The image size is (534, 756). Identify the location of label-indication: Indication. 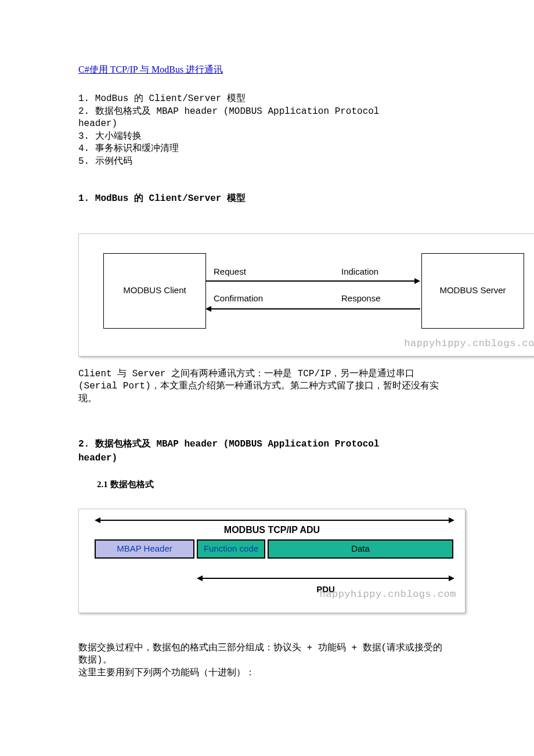
(360, 272).